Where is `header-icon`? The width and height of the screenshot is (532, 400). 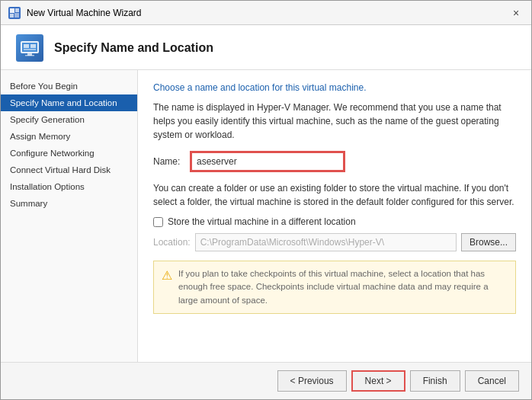 header-icon is located at coordinates (30, 48).